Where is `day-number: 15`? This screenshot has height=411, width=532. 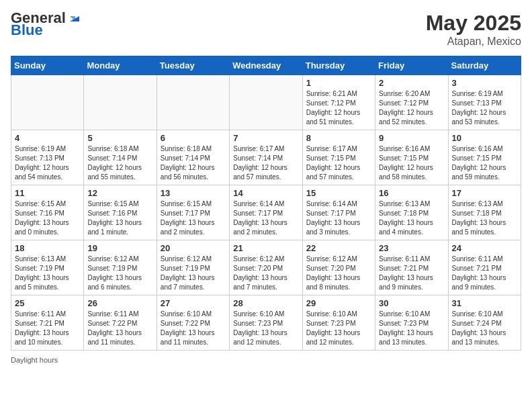 day-number: 15 is located at coordinates (339, 193).